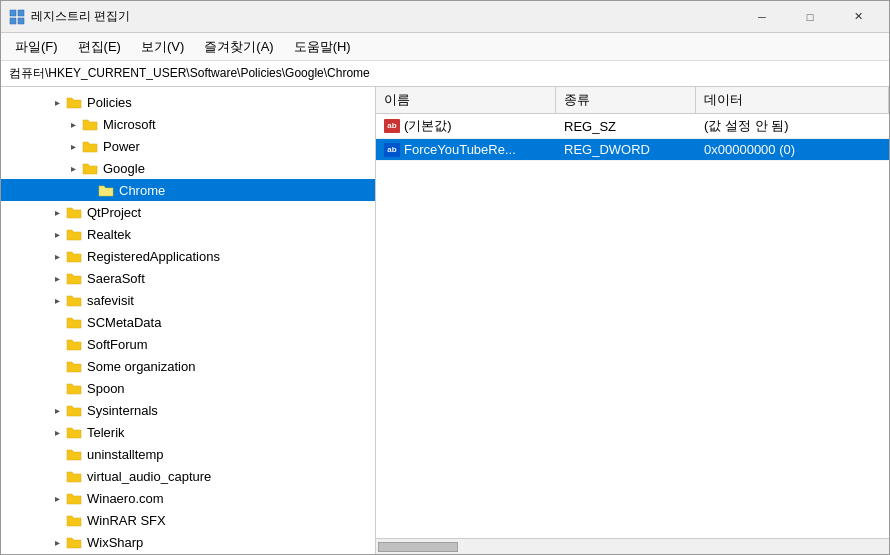  Describe the element at coordinates (188, 344) in the screenshot. I see `tree-item-softforum: SoftForum` at that location.